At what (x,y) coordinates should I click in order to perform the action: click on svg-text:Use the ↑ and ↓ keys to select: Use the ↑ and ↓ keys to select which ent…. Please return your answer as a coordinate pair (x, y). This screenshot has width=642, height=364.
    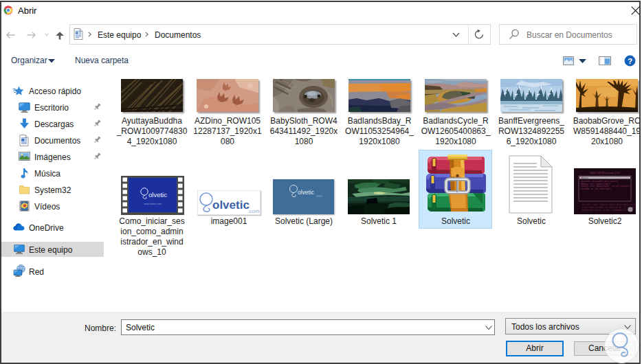
    Looking at the image, I should click on (609, 205).